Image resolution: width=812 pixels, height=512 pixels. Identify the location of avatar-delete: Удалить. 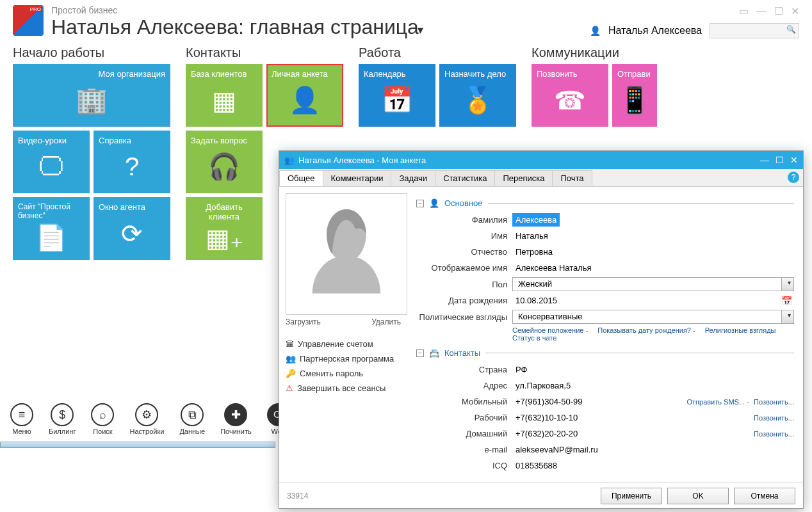
(386, 322).